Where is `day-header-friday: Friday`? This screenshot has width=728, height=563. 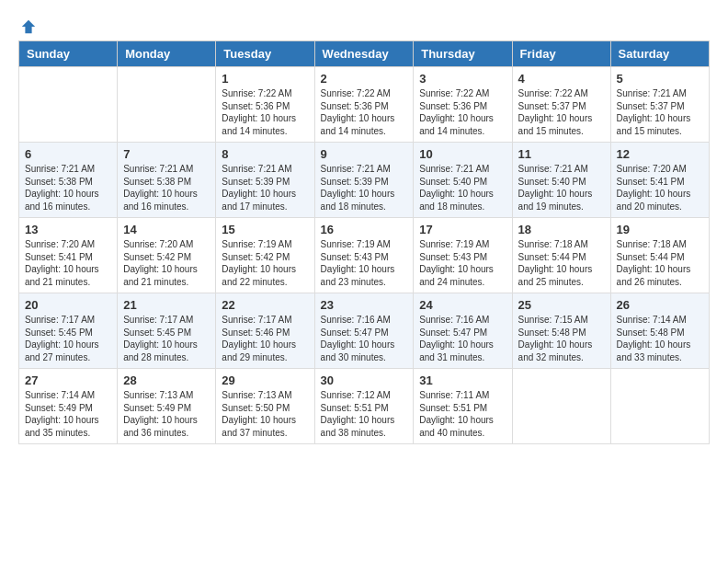 day-header-friday: Friday is located at coordinates (561, 54).